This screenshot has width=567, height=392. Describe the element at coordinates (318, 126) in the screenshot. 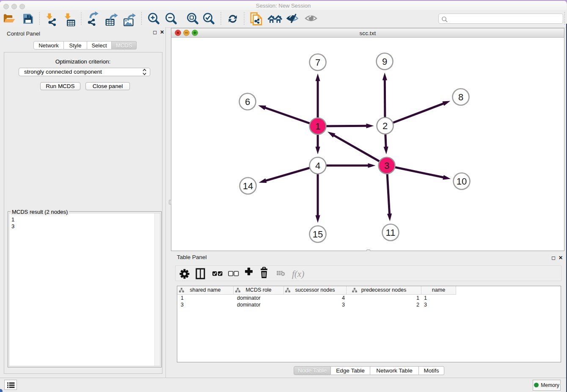

I see `svg-text: 1` at that location.